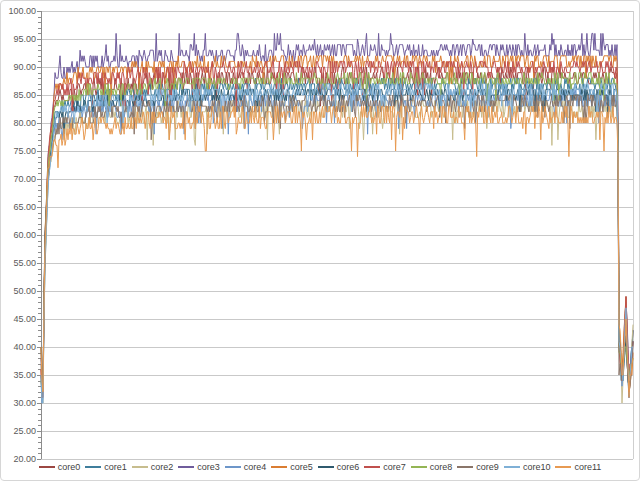 The height and width of the screenshot is (481, 640). I want to click on legend-line-sample-core8, so click(419, 467).